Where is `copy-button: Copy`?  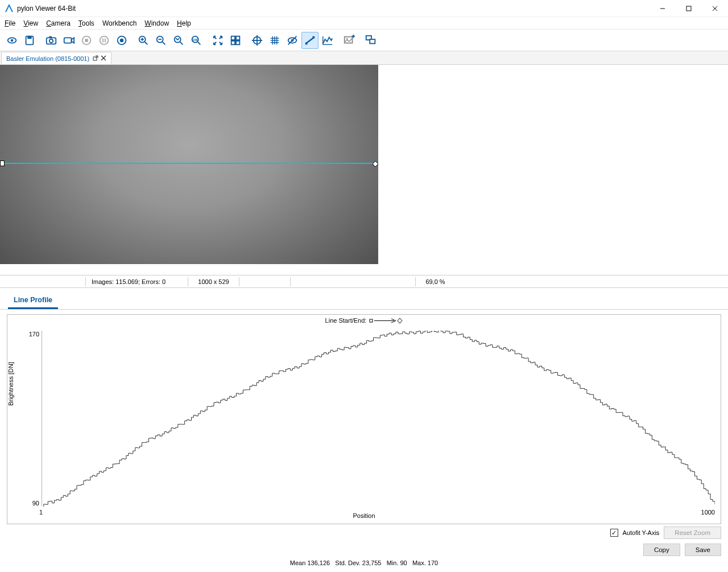
copy-button: Copy is located at coordinates (662, 550).